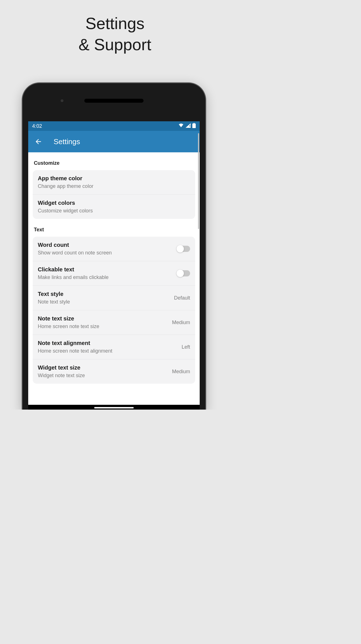  Describe the element at coordinates (114, 203) in the screenshot. I see `setting-title: Widget colors` at that location.